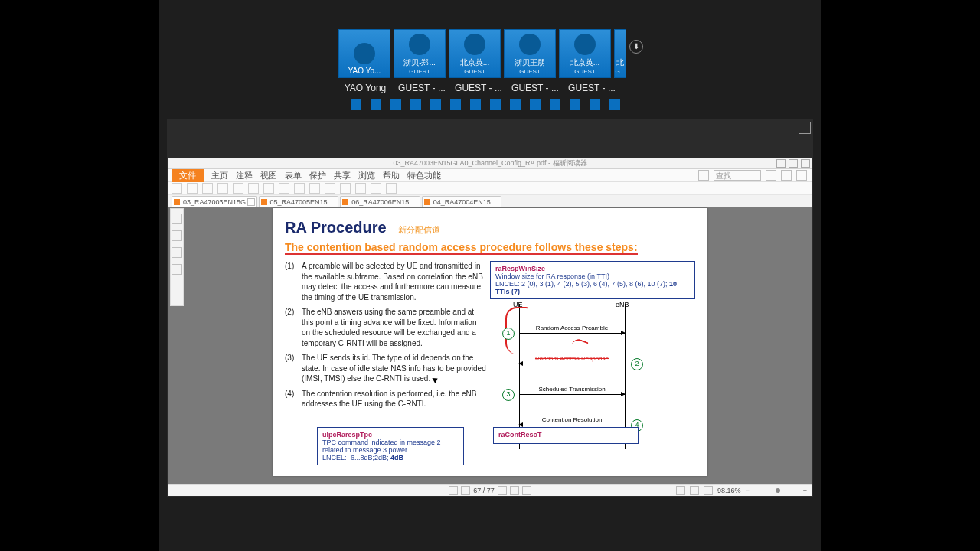 The image size is (980, 551). Describe the element at coordinates (771, 175) in the screenshot. I see `search-go-icon` at that location.